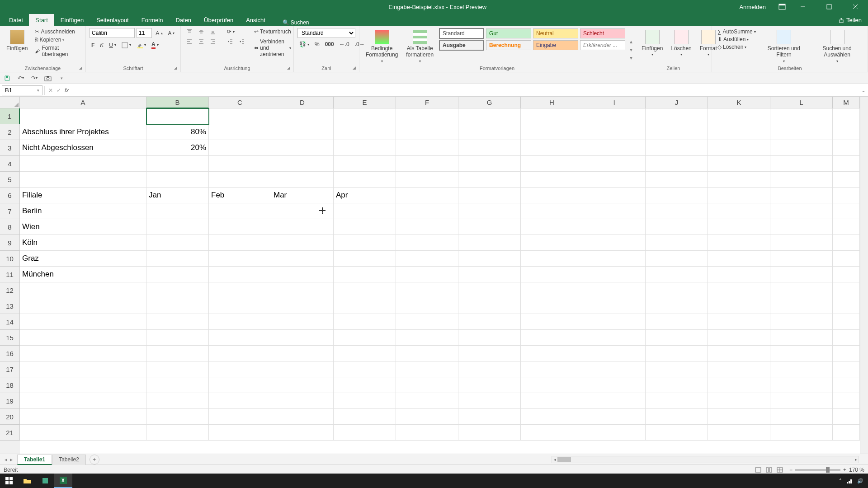  I want to click on cell-I15, so click(614, 338).